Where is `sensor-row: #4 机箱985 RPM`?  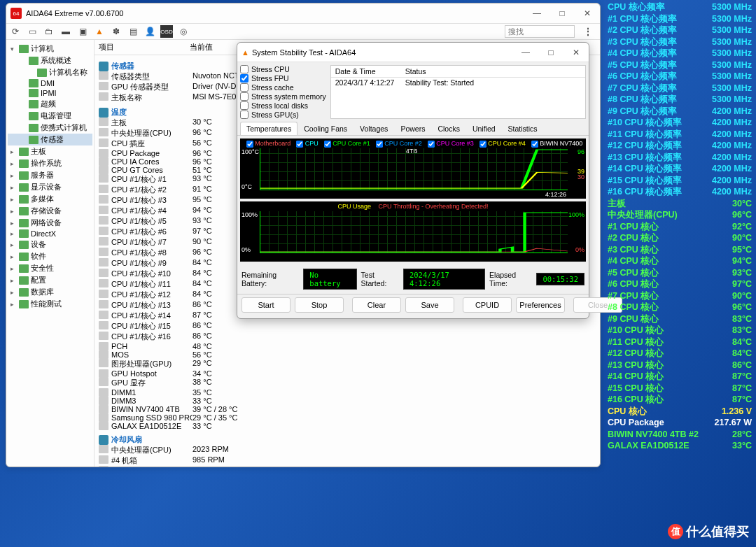
sensor-row: #4 机箱985 RPM is located at coordinates (347, 460).